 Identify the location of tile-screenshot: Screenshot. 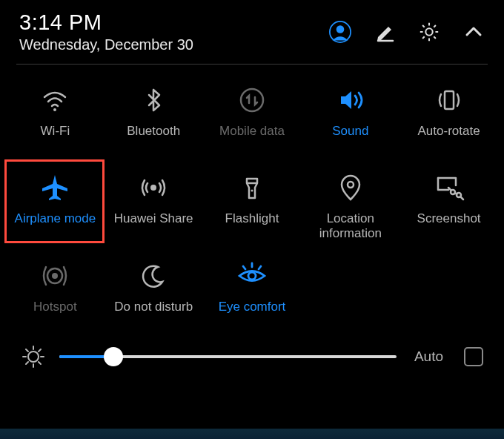
(449, 205).